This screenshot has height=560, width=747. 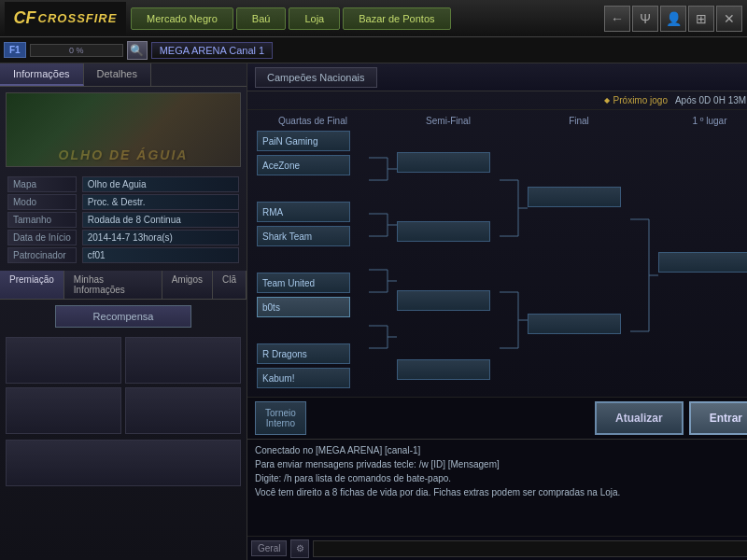 I want to click on mapa-label: Mapa, so click(x=42, y=185).